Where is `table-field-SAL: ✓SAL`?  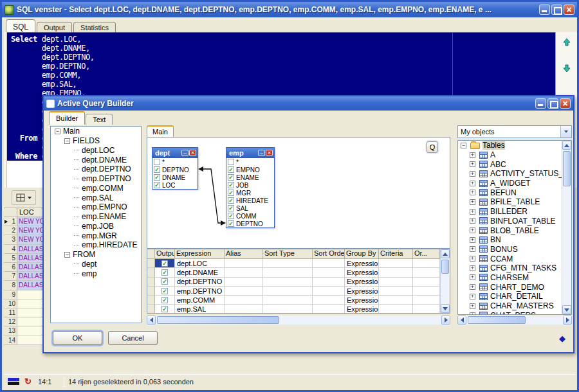
table-field-SAL: ✓SAL is located at coordinates (250, 208).